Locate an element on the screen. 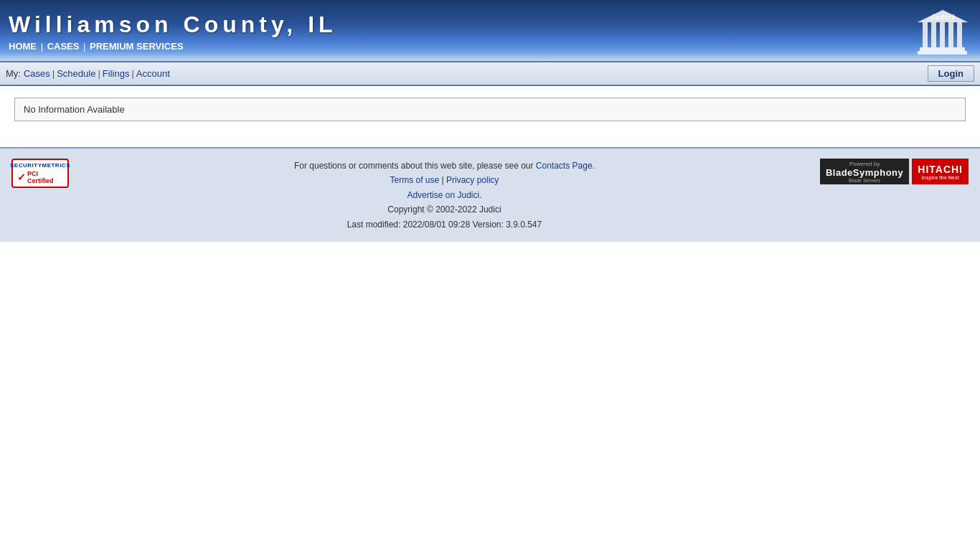 The width and height of the screenshot is (980, 551). navbar: My: Cases | Schedule | Filings | Account… is located at coordinates (490, 73).